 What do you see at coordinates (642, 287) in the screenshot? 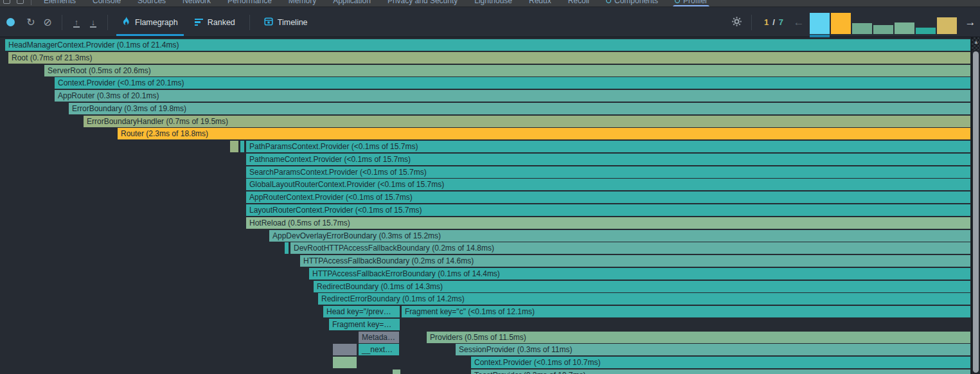
I see `flame-bar: RedirectBoundary (0.1ms of 14.3ms)` at bounding box center [642, 287].